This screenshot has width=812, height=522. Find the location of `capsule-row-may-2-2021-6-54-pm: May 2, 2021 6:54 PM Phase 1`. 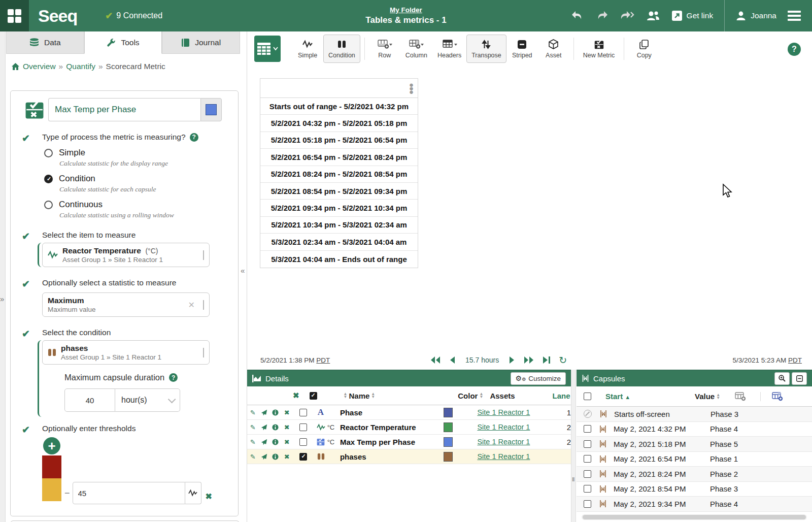

capsule-row-may-2-2021-6-54-pm: May 2, 2021 6:54 PM Phase 1 is located at coordinates (694, 460).